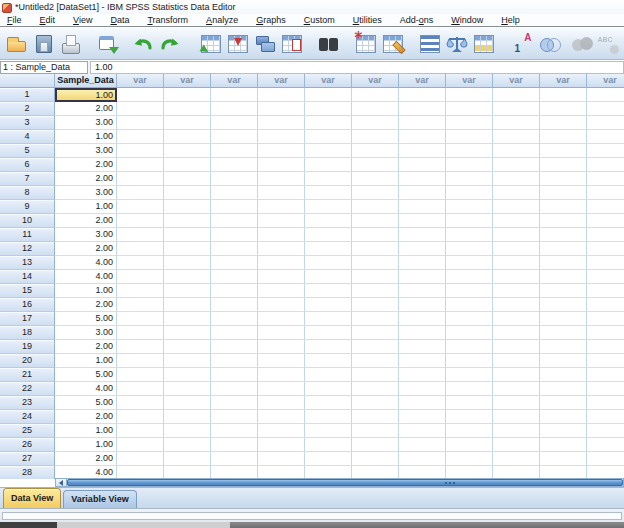 The image size is (624, 528). What do you see at coordinates (170, 44) in the screenshot?
I see `redo-button` at bounding box center [170, 44].